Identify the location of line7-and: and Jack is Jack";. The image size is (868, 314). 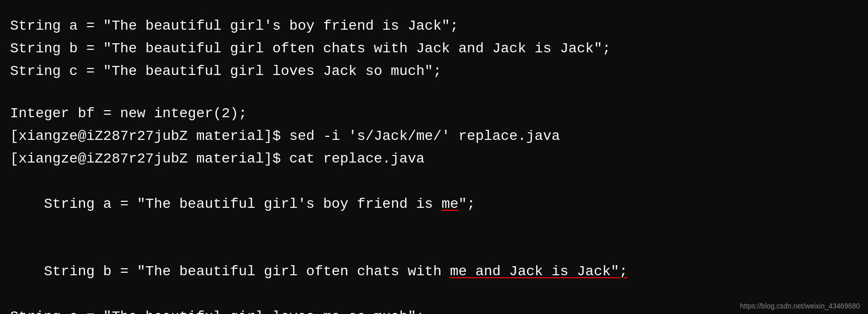
(547, 272).